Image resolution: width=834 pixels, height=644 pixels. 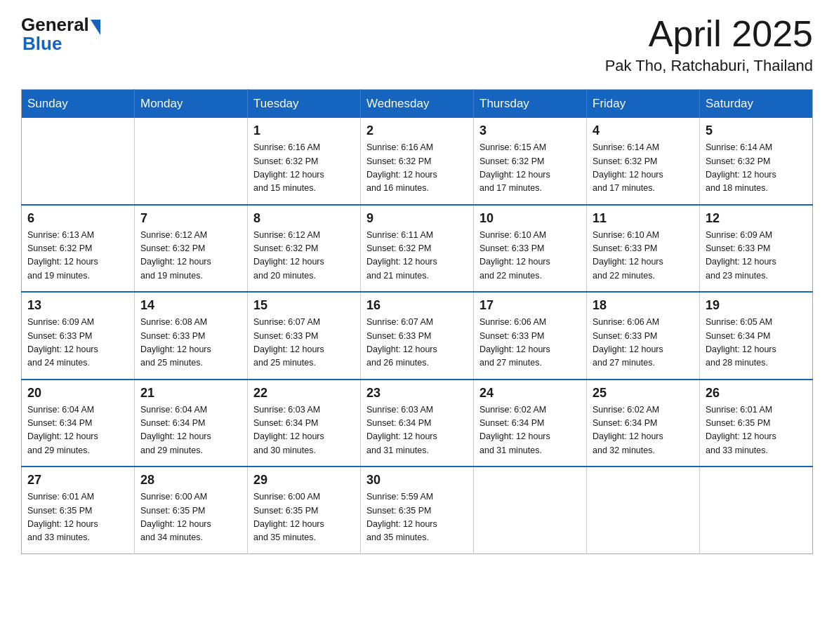 What do you see at coordinates (78, 393) in the screenshot?
I see `day-number: 20` at bounding box center [78, 393].